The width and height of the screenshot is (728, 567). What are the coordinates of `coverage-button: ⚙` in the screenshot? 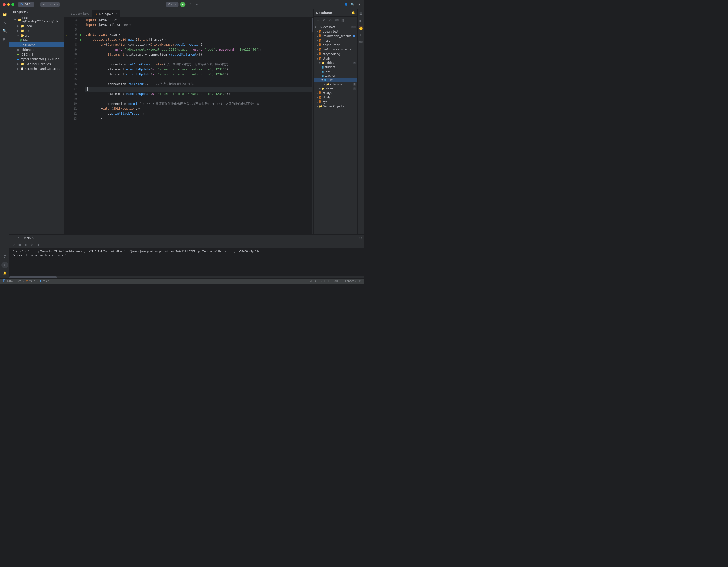 It's located at (190, 5).